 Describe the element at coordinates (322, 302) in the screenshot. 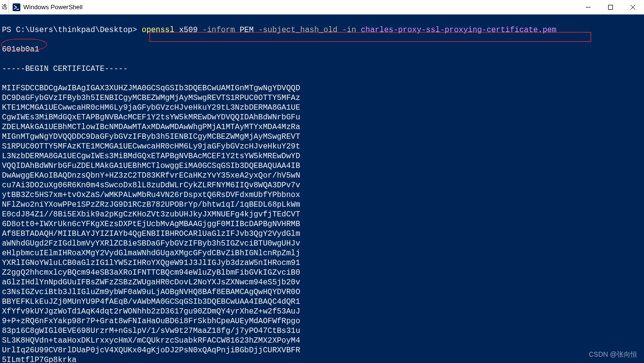

I see `cert-line: BBYEFKLkEuJZj0MUnYU9P4fAEqB/vAWbMA0GCSqG…` at that location.